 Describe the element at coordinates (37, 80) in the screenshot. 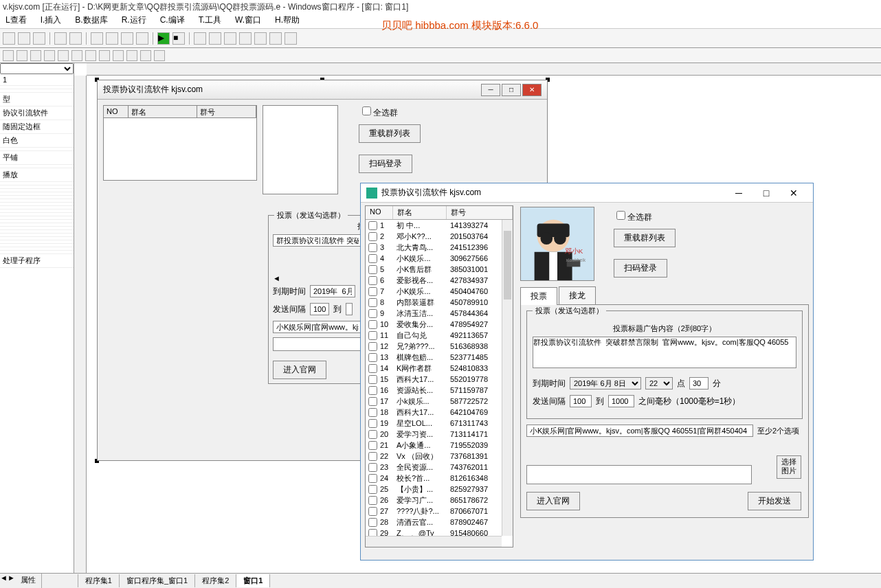

I see `property-row: 1` at that location.